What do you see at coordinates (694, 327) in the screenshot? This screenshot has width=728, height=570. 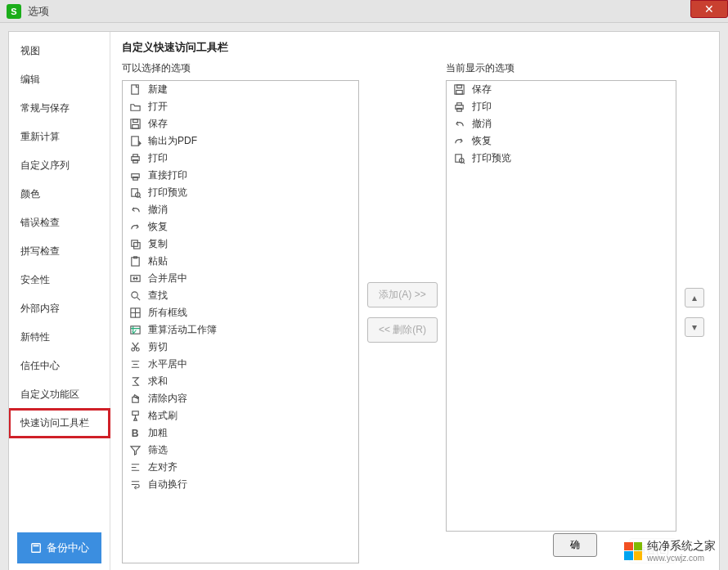 I see `move-down-button: ▾` at bounding box center [694, 327].